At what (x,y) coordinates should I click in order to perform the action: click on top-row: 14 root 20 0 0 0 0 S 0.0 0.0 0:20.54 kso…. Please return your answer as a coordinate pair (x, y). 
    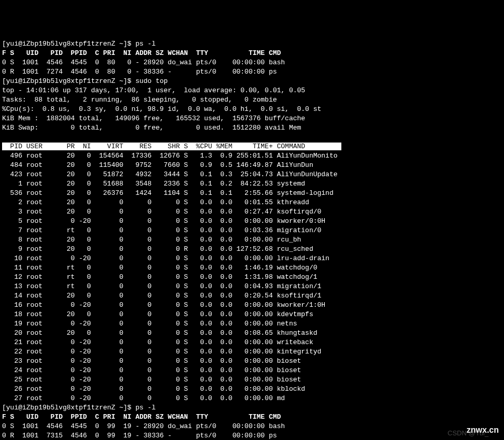
    Looking at the image, I should click on (162, 295).